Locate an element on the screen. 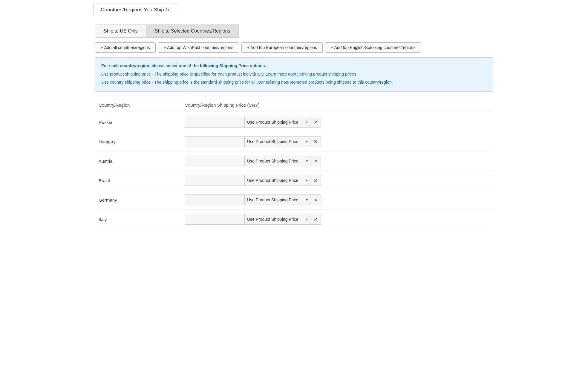 This screenshot has height=377, width=588. country-name: Brazil is located at coordinates (140, 180).